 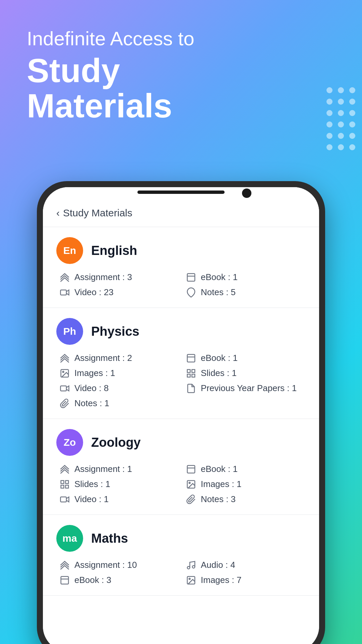 I want to click on stat-video: Video : 8, so click(x=119, y=388).